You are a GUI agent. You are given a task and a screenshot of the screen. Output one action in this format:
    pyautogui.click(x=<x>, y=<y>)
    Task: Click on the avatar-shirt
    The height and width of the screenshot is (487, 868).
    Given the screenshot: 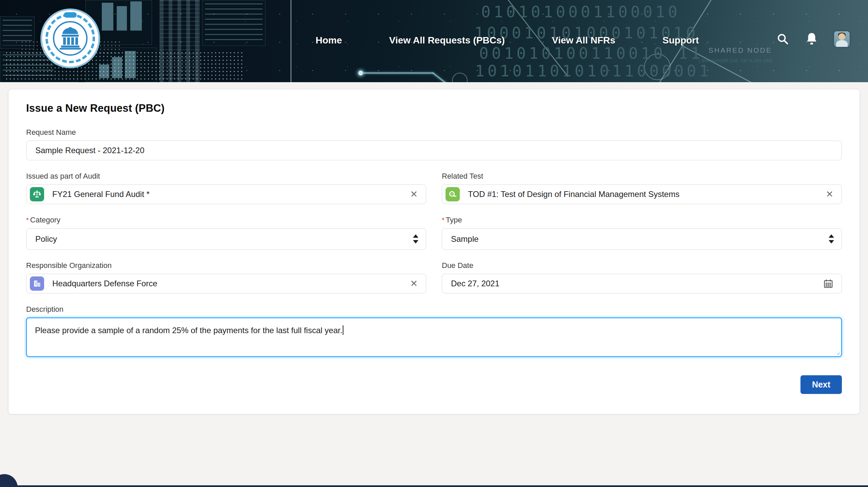 What is the action you would take?
    pyautogui.click(x=842, y=43)
    